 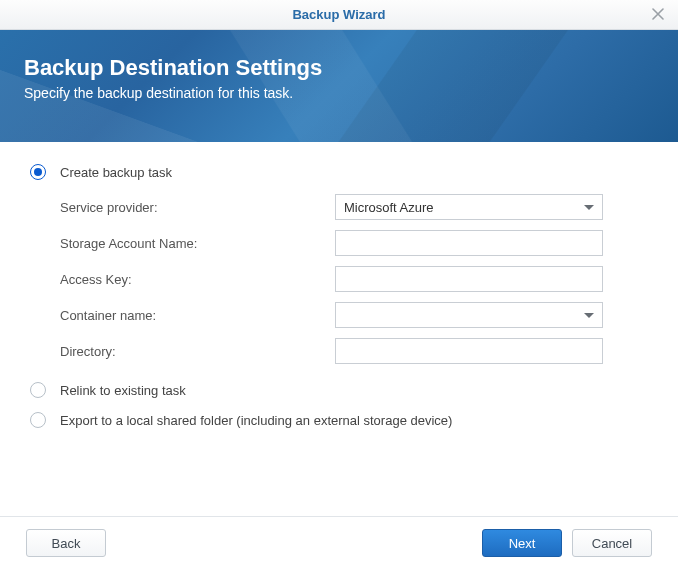 What do you see at coordinates (123, 390) in the screenshot?
I see `option-label: Relink to existing task` at bounding box center [123, 390].